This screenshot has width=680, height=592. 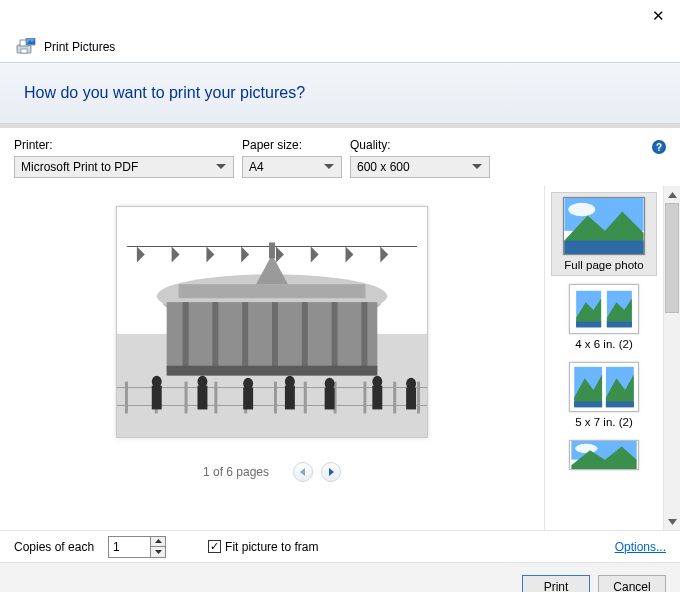 I want to click on paper-label: Paper size:, so click(x=292, y=145).